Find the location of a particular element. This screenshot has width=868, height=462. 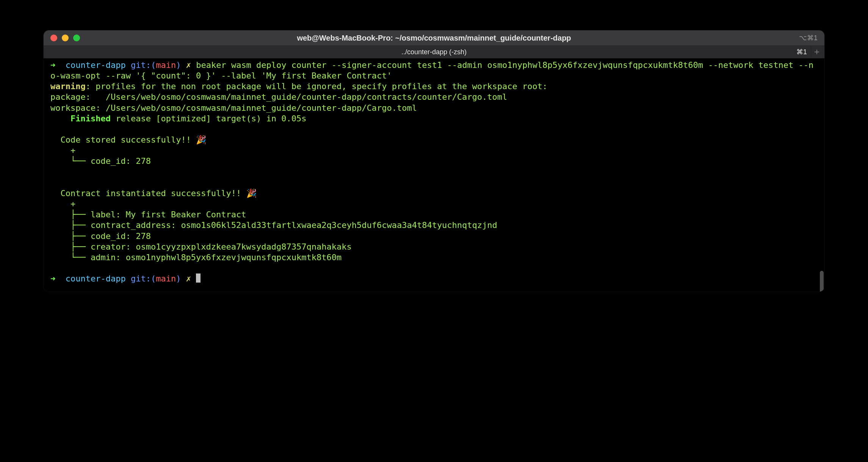

finished-text: release [optimized] target(s) in 0.05s is located at coordinates (208, 118).